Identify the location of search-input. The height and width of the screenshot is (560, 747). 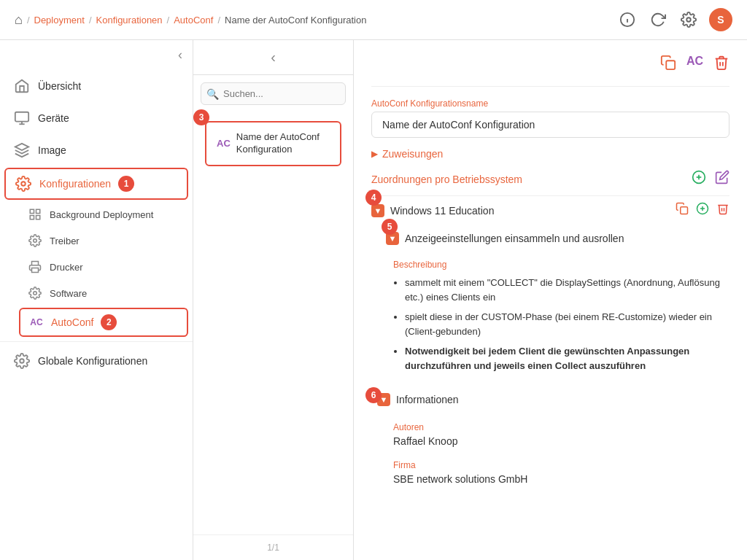
(273, 93).